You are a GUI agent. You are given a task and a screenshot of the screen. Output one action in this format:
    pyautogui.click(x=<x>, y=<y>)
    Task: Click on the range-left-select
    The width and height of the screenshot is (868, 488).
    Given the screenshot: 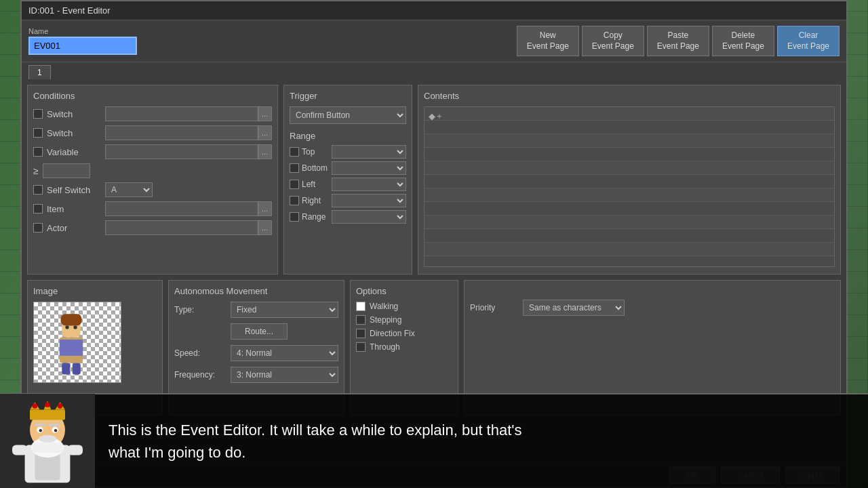 What is the action you would take?
    pyautogui.click(x=369, y=184)
    